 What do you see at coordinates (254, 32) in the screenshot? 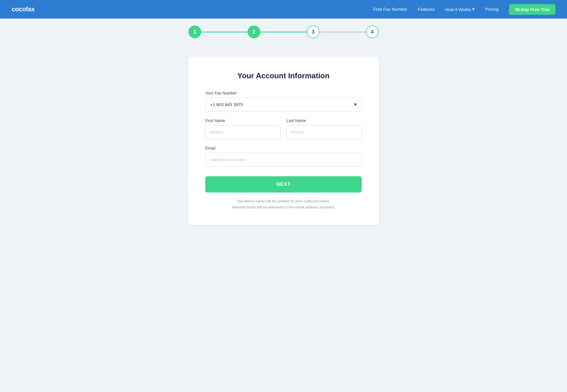
I see `step-2: 2` at bounding box center [254, 32].